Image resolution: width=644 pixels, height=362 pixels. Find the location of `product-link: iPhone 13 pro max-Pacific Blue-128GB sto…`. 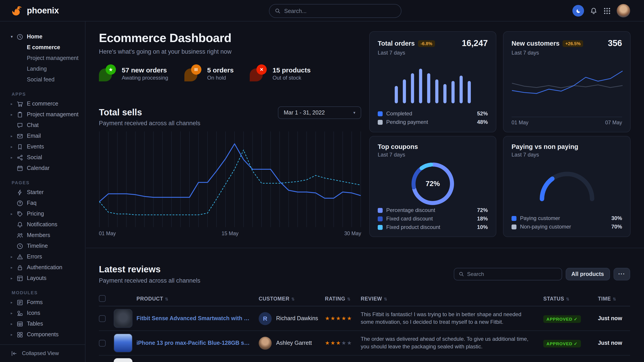

product-link: iPhone 13 pro max-Pacific Blue-128GB sto… is located at coordinates (198, 343).